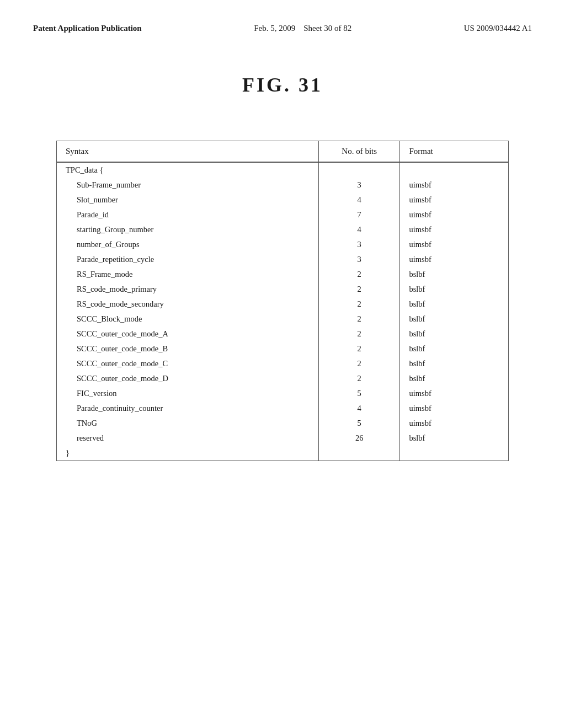 This screenshot has height=728, width=565. Describe the element at coordinates (188, 304) in the screenshot. I see `syntax-cell: RS_code_mode_secondary` at that location.